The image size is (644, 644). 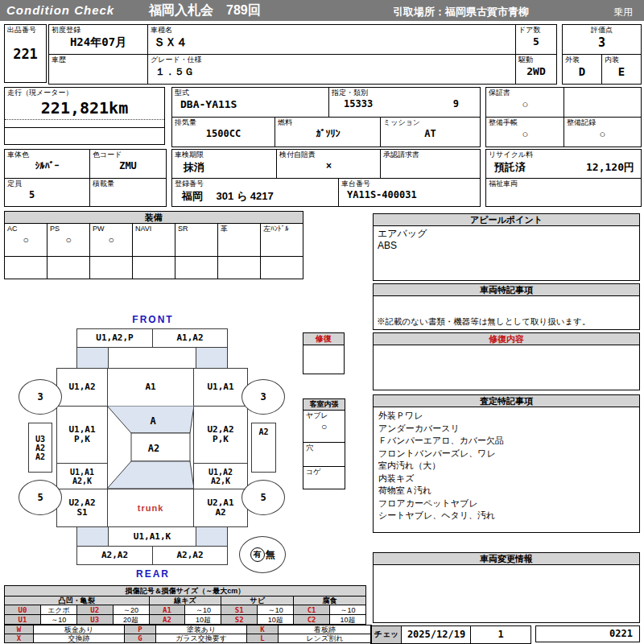 What do you see at coordinates (130, 620) in the screenshot?
I see `legend-size: 20超` at bounding box center [130, 620].